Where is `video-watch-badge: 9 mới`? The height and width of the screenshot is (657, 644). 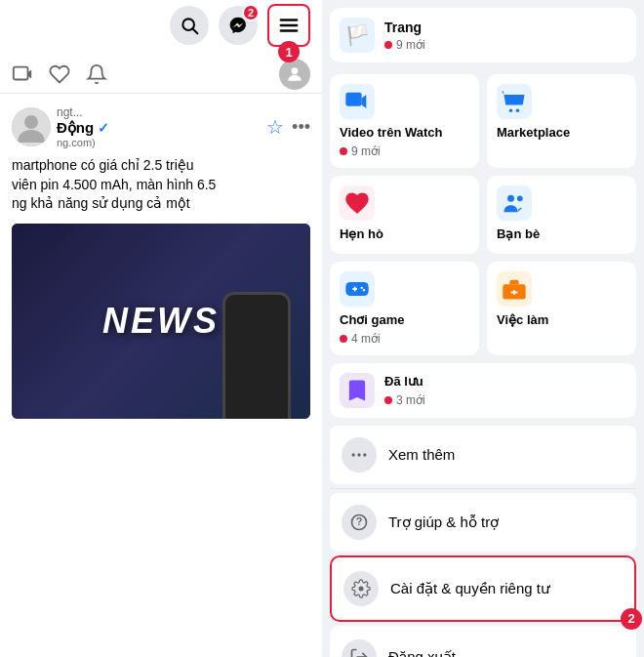
video-watch-badge: 9 mới is located at coordinates (366, 151).